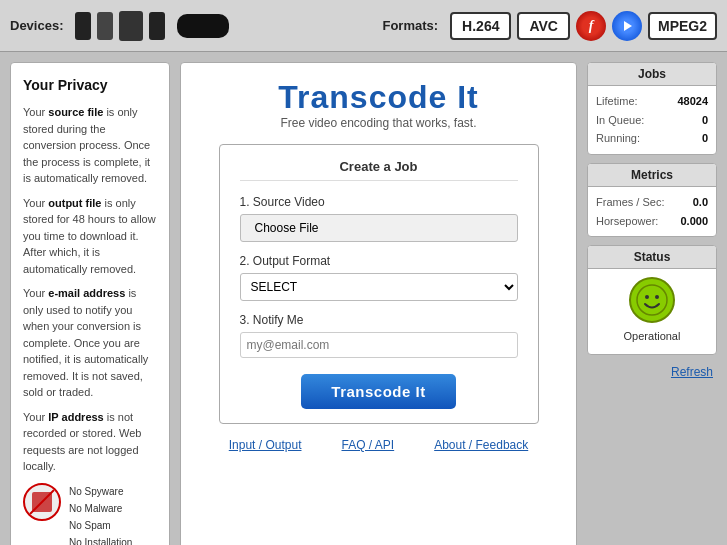  I want to click on lifetime-value: 48024, so click(692, 102).